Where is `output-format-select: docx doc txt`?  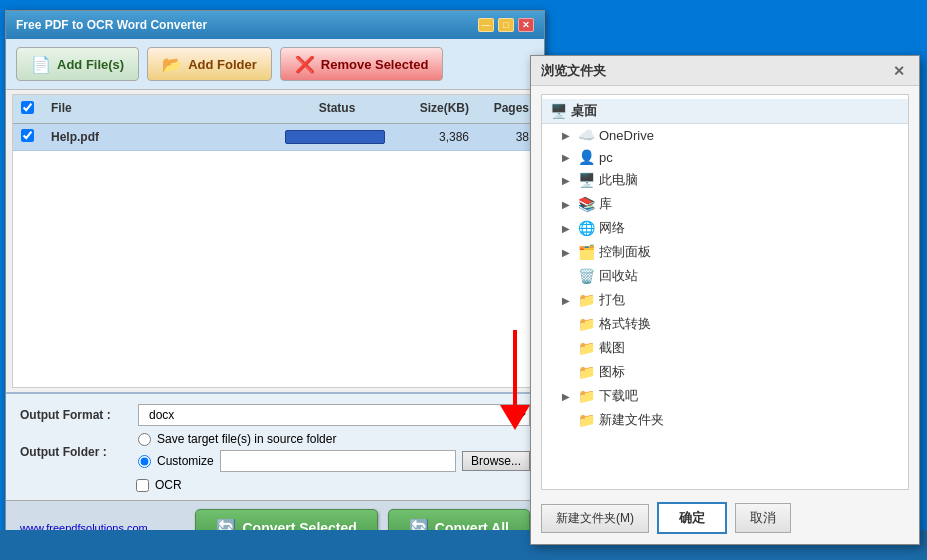
output-format-select: docx doc txt is located at coordinates (334, 415).